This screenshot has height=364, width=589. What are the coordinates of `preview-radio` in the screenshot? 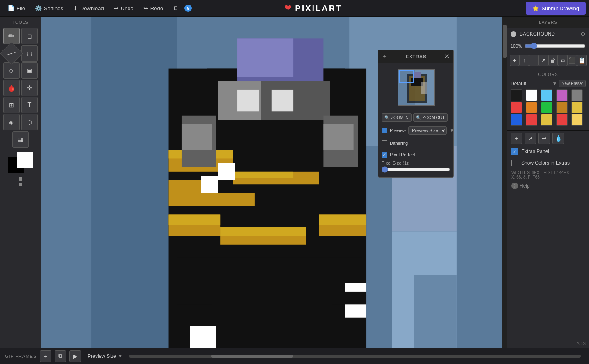 It's located at (384, 130).